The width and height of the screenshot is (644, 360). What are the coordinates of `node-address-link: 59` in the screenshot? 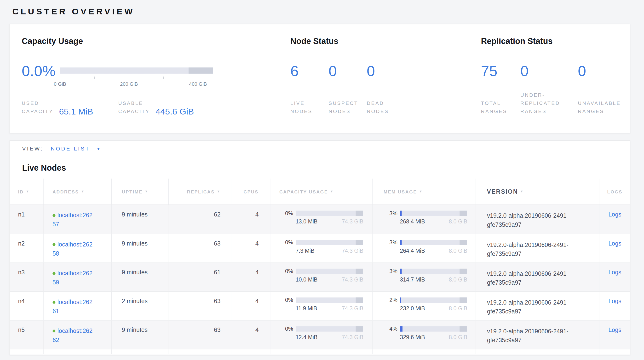 It's located at (56, 282).